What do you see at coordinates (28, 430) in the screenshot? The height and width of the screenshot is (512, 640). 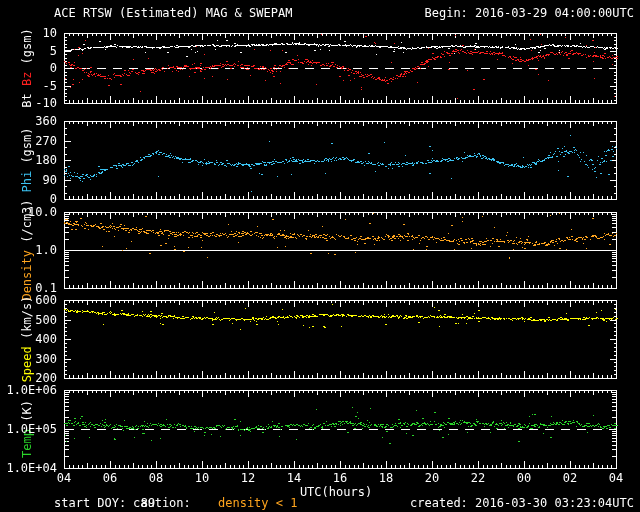 I see `temp-ytick-label: 1.0E+05` at bounding box center [28, 430].